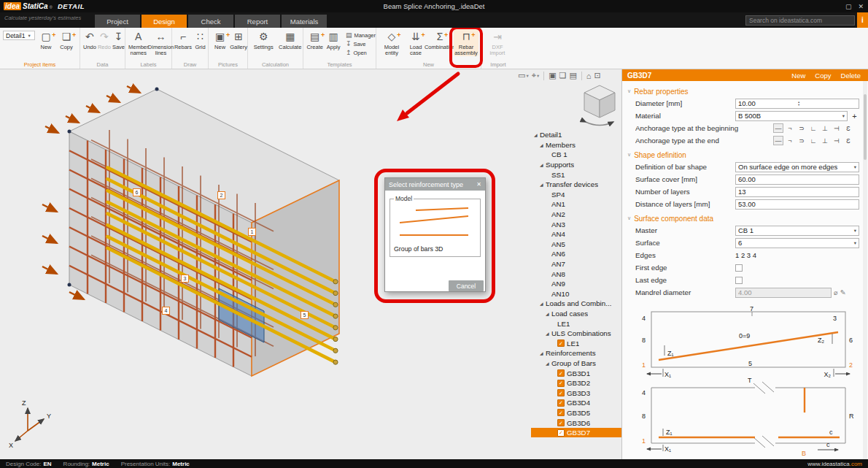 This screenshot has height=468, width=868. What do you see at coordinates (576, 204) in the screenshot?
I see `tree-item-an1: AN1` at bounding box center [576, 204].